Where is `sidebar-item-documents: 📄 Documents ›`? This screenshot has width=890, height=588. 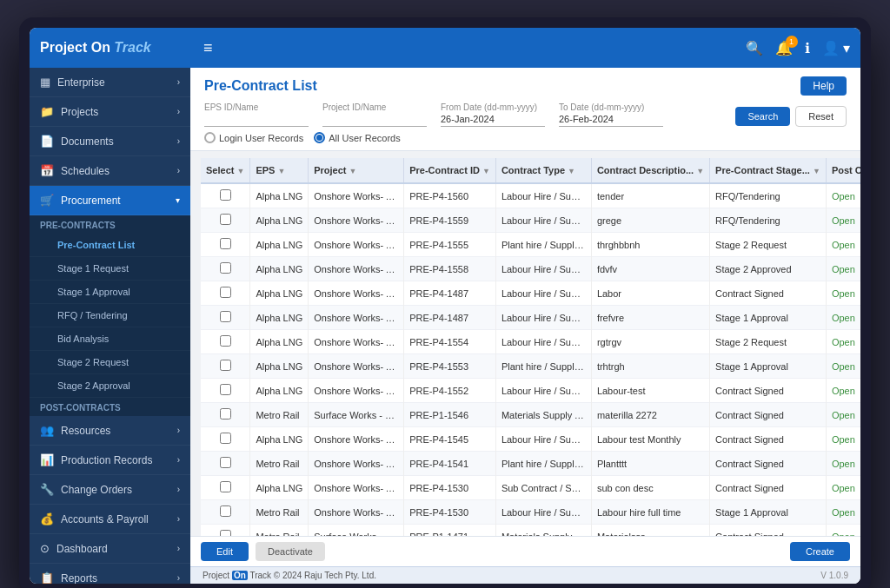
sidebar-item-documents: 📄 Documents › is located at coordinates (110, 142).